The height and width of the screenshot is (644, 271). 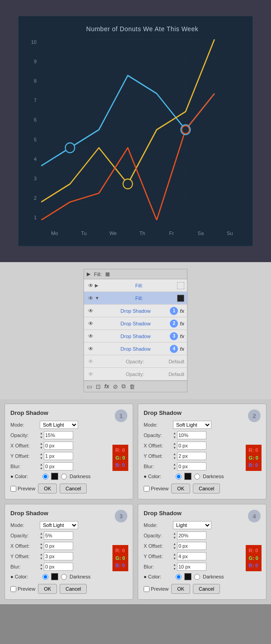 What do you see at coordinates (158, 466) in the screenshot?
I see `blur-label-2: Blur:` at bounding box center [158, 466].